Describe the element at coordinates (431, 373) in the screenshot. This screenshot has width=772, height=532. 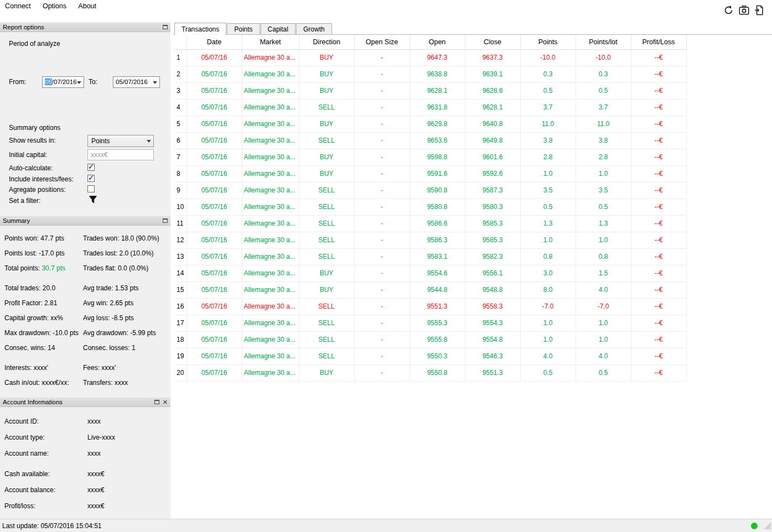
I see `transaction-row: 2005/07/16Allemagne 30 a...BUY-9550.8955…` at that location.